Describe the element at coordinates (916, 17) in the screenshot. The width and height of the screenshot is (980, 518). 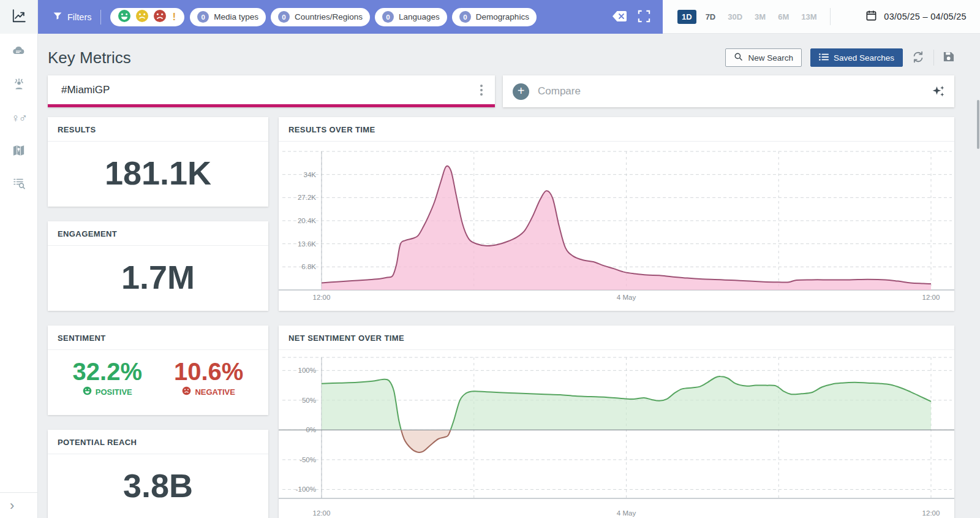
I see `date-range-picker: 03/05/25 – 04/05/25` at that location.